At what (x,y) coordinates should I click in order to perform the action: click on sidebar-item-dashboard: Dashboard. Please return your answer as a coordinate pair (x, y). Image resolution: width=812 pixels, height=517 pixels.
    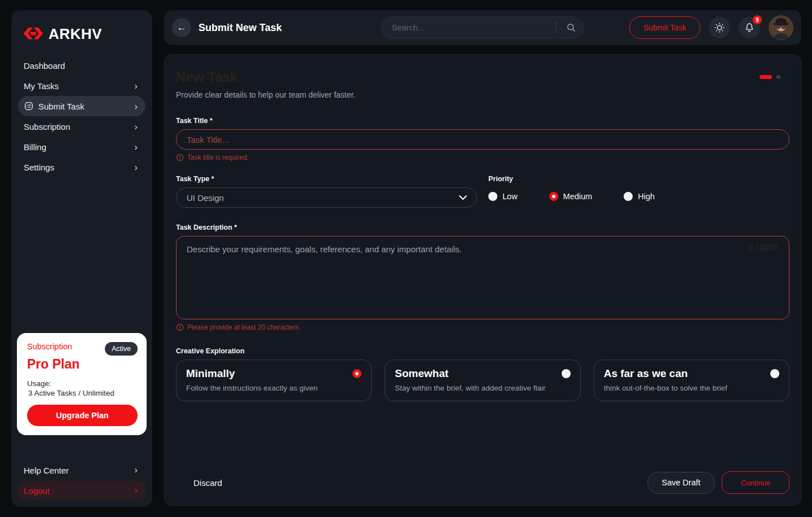
    Looking at the image, I should click on (82, 65).